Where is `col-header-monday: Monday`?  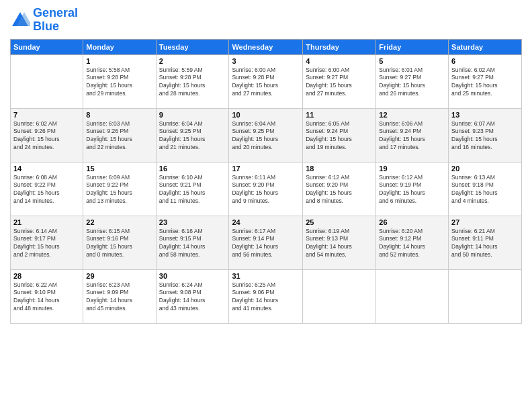 col-header-monday: Monday is located at coordinates (120, 47).